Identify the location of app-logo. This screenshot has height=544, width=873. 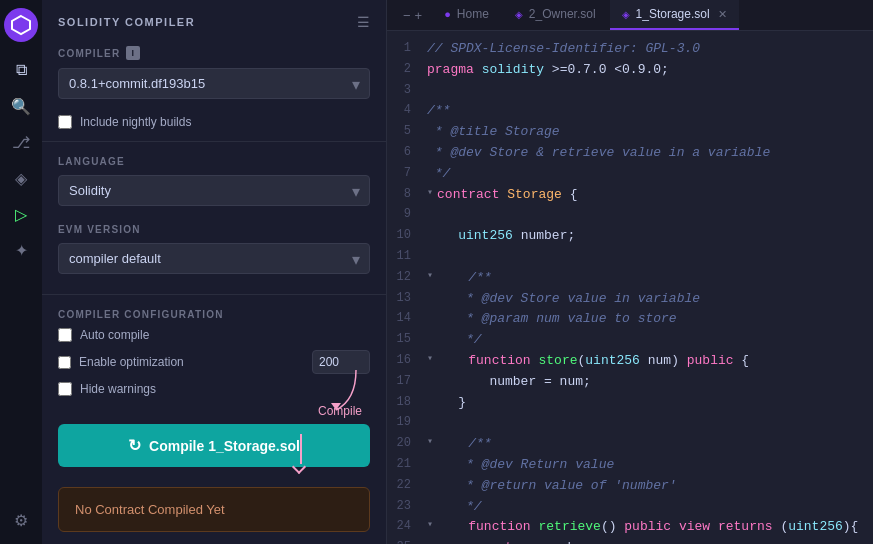
(21, 25).